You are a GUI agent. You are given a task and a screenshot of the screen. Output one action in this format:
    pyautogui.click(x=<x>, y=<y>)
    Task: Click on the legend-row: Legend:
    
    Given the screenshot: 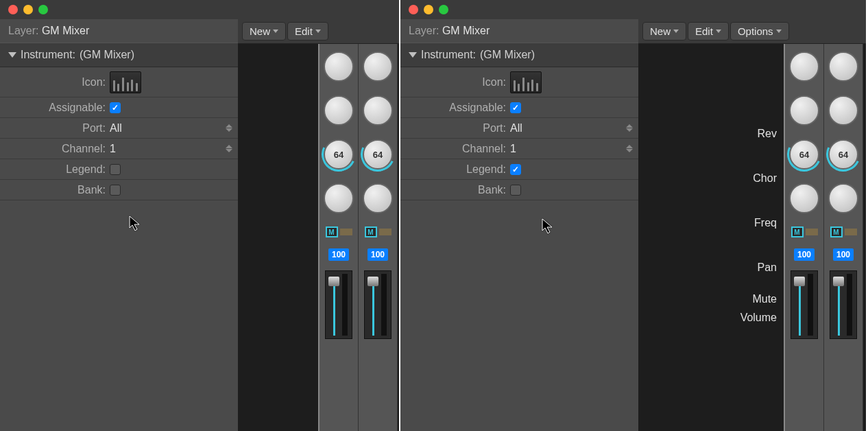 What is the action you would take?
    pyautogui.click(x=520, y=170)
    